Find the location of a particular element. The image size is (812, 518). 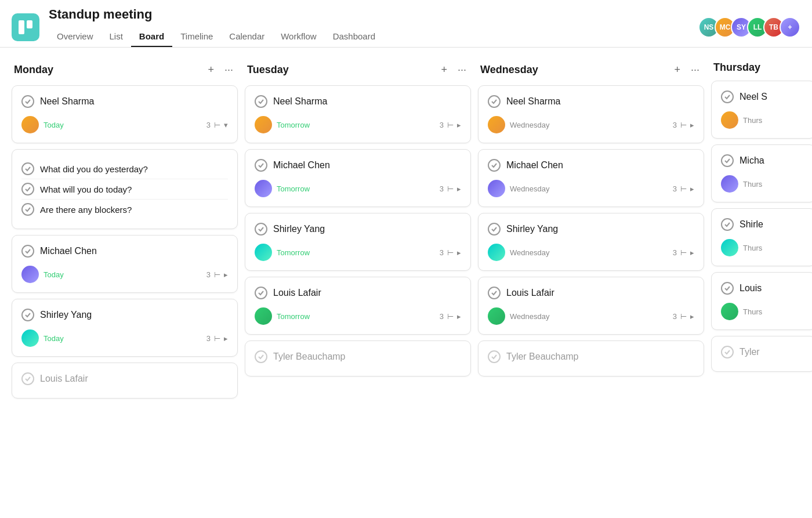

card-michael-monday-name: Michael Chen is located at coordinates (68, 251).